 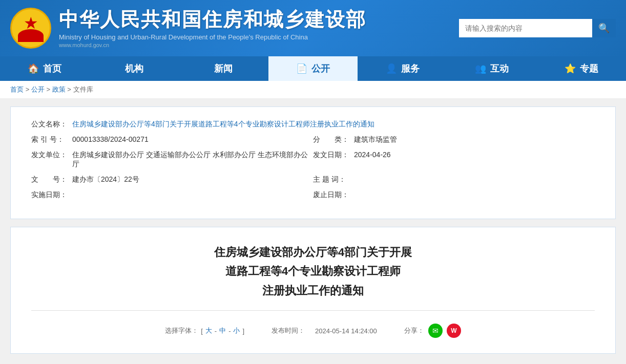 What do you see at coordinates (313, 331) in the screenshot?
I see `article-meta: 选择字体： [ 大 - 中 - 小 ] 发布时间： 2024-05-14 14:…` at bounding box center [313, 331].